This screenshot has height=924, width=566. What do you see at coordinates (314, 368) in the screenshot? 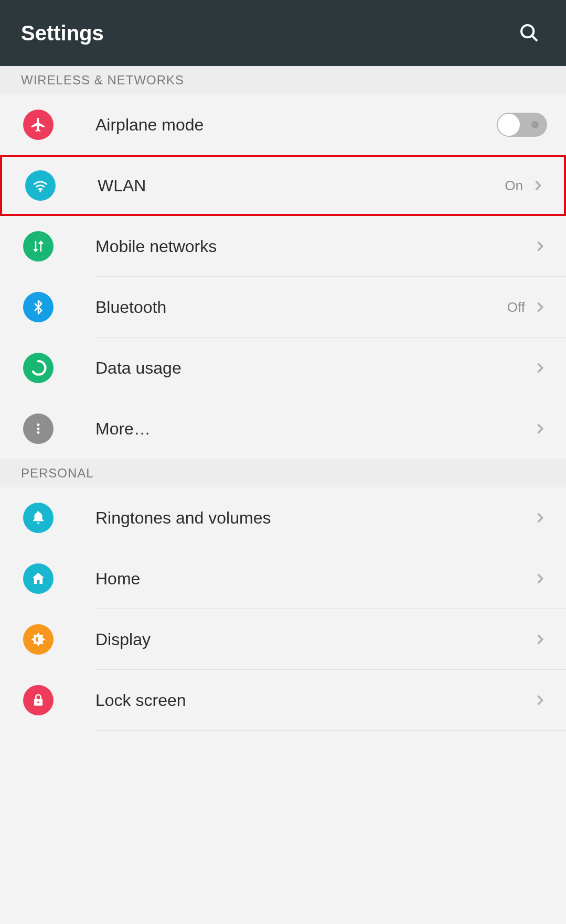
I see `data-usage-label: Data usage` at bounding box center [314, 368].